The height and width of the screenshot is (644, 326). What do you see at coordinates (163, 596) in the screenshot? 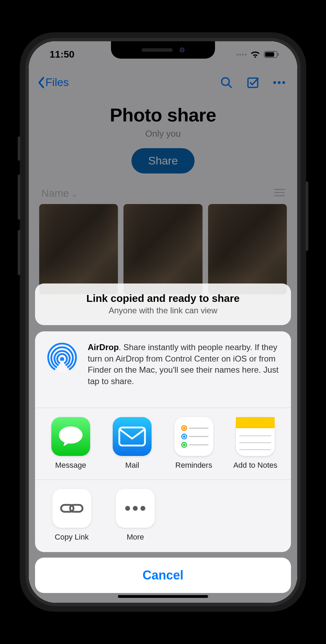
I see `home-indicator` at bounding box center [163, 596].